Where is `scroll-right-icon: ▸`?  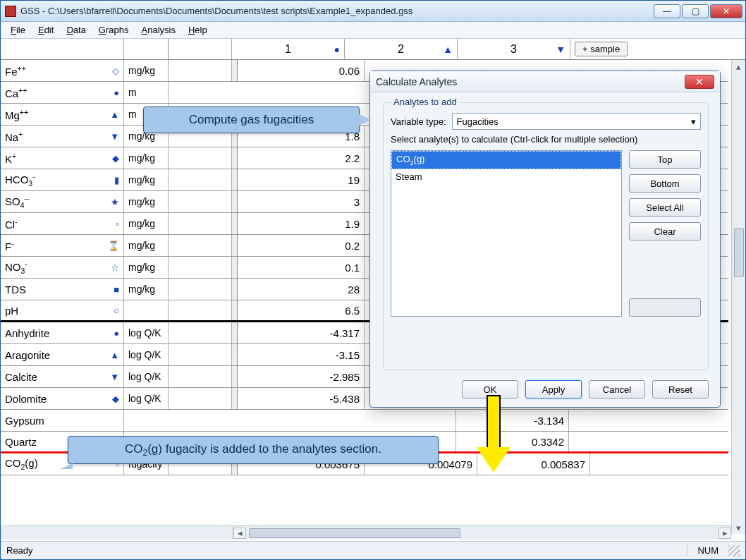 scroll-right-icon: ▸ is located at coordinates (725, 533).